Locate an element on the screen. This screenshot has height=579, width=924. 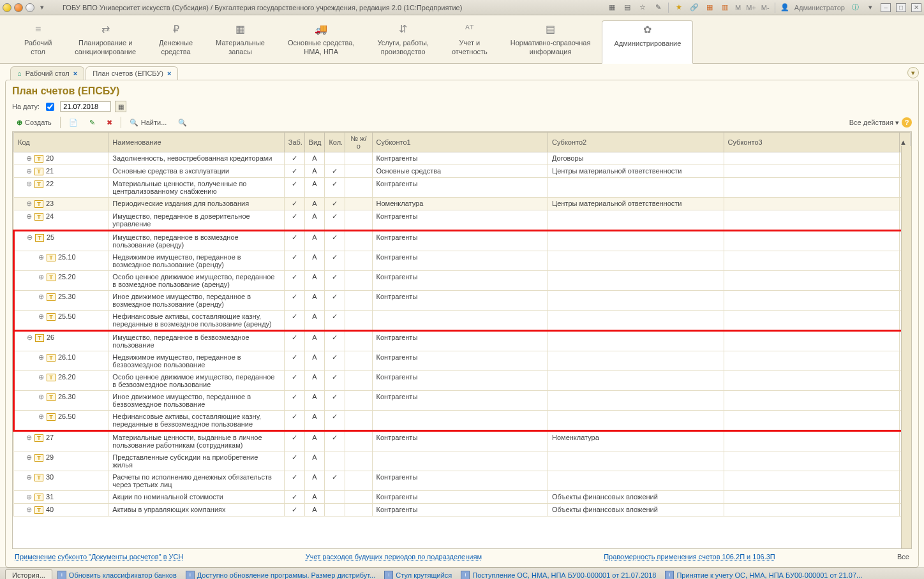
table-row: ⊕T24Имущество, переданное в доверительно… is located at coordinates (462, 220).